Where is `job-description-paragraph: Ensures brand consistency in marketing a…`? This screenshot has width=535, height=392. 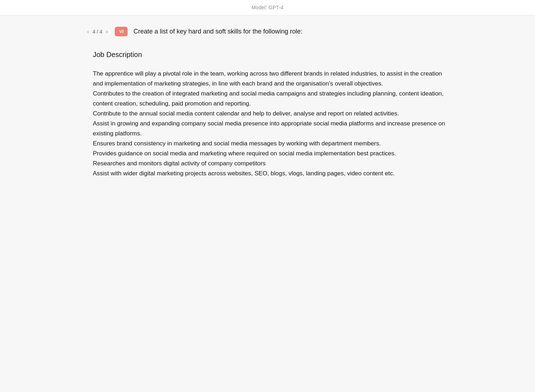
job-description-paragraph: Ensures brand consistency in marketing a… is located at coordinates (271, 144).